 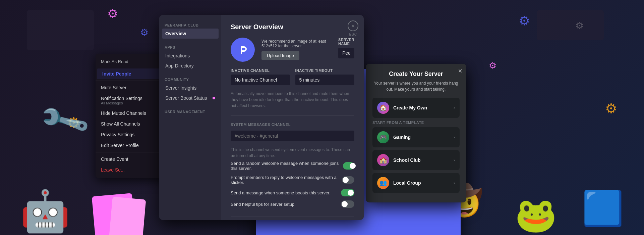 I want to click on create-own-chevron: ›, so click(x=454, y=108).